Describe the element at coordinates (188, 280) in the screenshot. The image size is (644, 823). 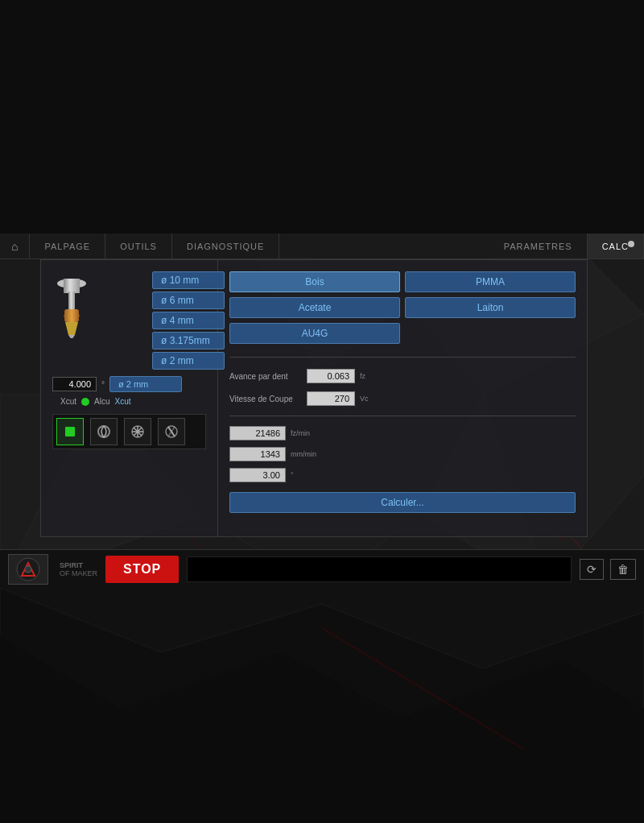
I see `tool-size-10mm: ø 10 mm` at that location.